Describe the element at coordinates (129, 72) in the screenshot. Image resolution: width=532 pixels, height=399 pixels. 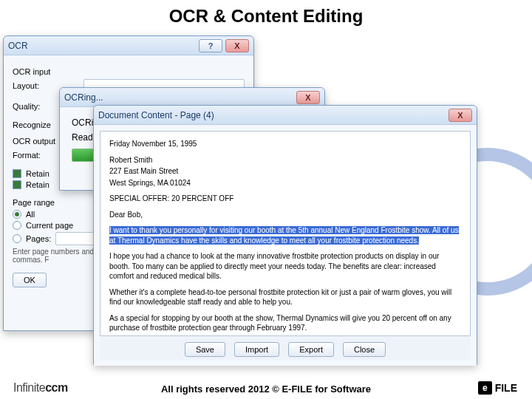
I see `ocr-input-label: OCR input` at that location.